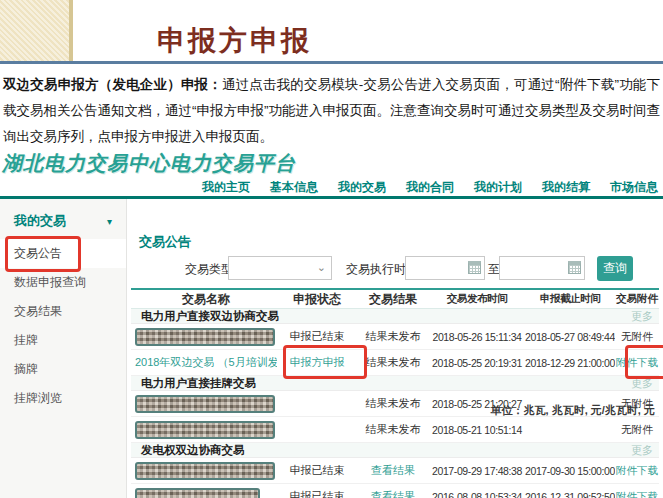  What do you see at coordinates (393, 300) in the screenshot?
I see `col-header-result: 交易结果` at bounding box center [393, 300].